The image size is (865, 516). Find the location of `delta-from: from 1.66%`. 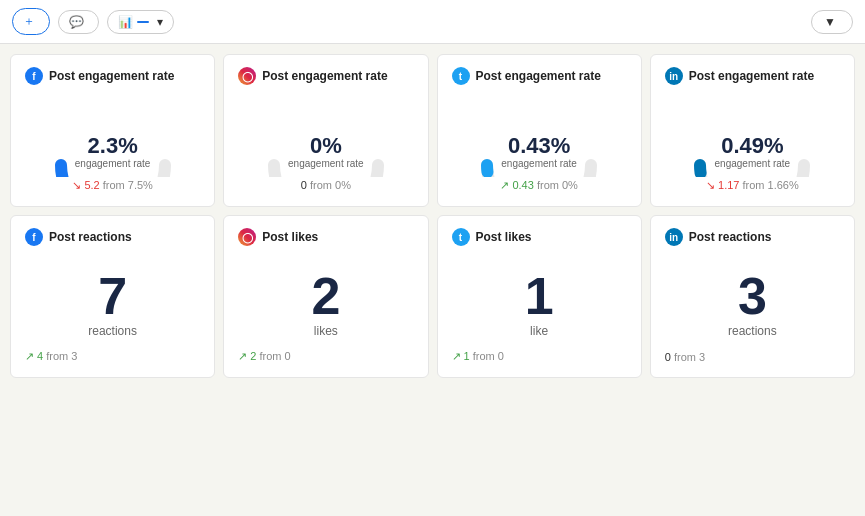

delta-from: from 1.66% is located at coordinates (771, 185).